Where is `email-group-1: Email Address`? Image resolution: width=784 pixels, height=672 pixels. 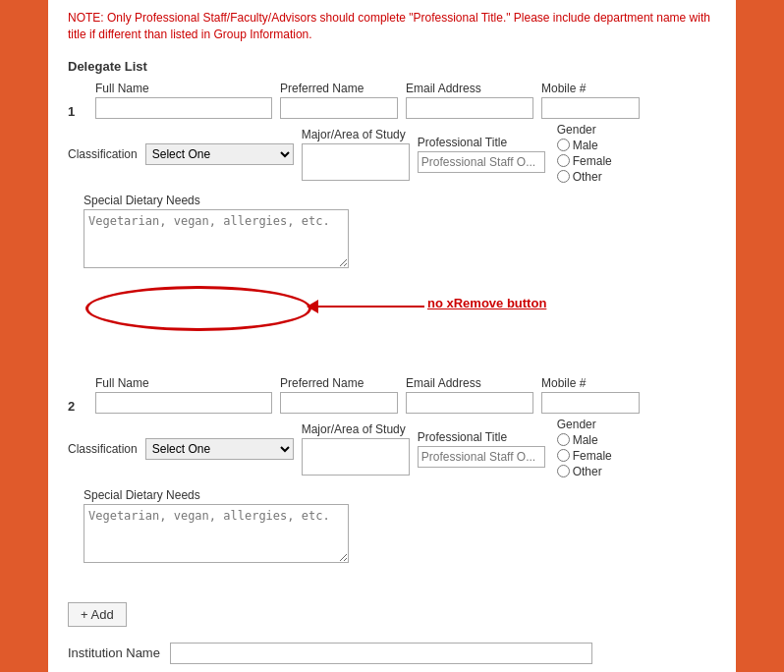
email-group-1: Email Address is located at coordinates (470, 100).